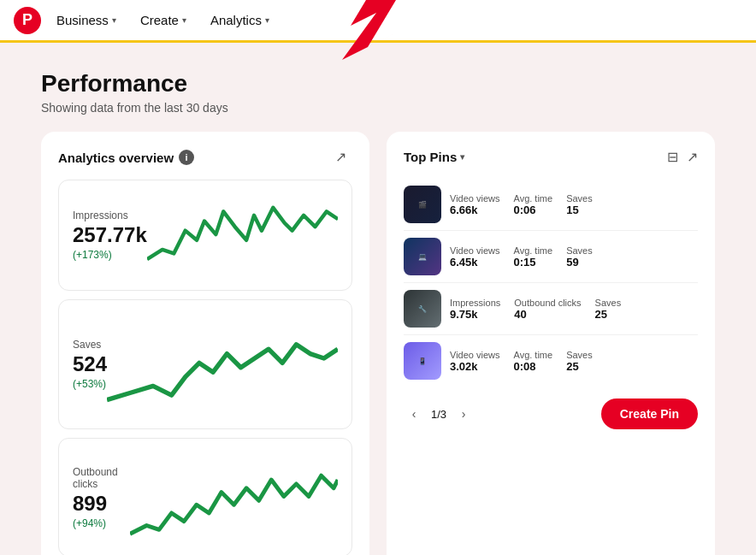 The width and height of the screenshot is (756, 555). I want to click on nav-business-label: Business, so click(82, 21).